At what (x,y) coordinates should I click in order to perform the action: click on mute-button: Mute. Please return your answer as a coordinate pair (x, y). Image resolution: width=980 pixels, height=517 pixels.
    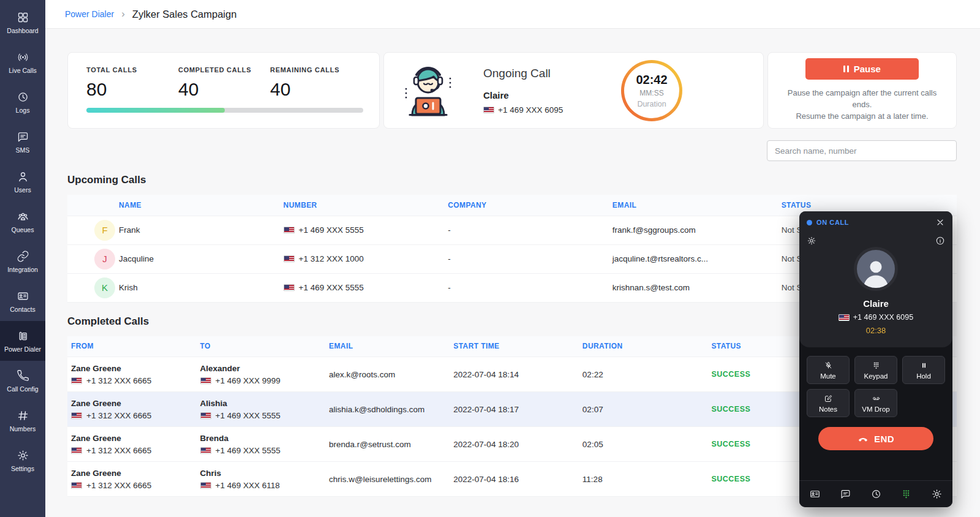
    Looking at the image, I should click on (828, 370).